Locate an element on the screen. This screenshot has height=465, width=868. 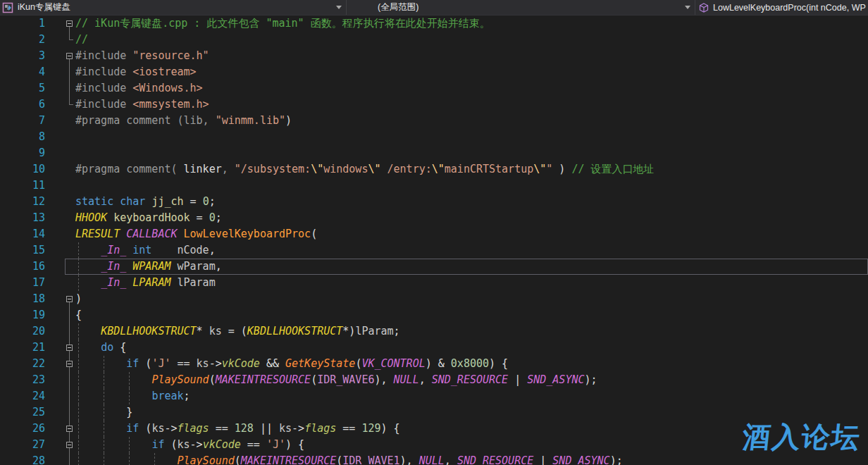
code-line: 2// is located at coordinates (434, 39).